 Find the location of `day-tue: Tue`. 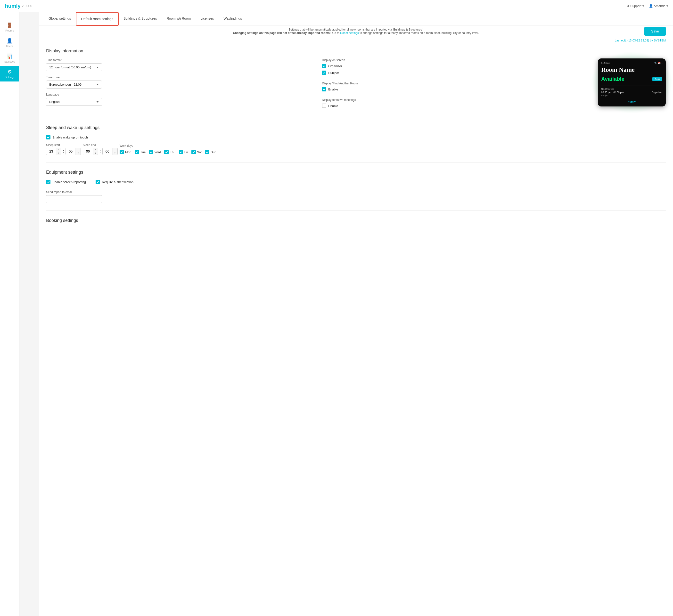

day-tue: Tue is located at coordinates (140, 152).